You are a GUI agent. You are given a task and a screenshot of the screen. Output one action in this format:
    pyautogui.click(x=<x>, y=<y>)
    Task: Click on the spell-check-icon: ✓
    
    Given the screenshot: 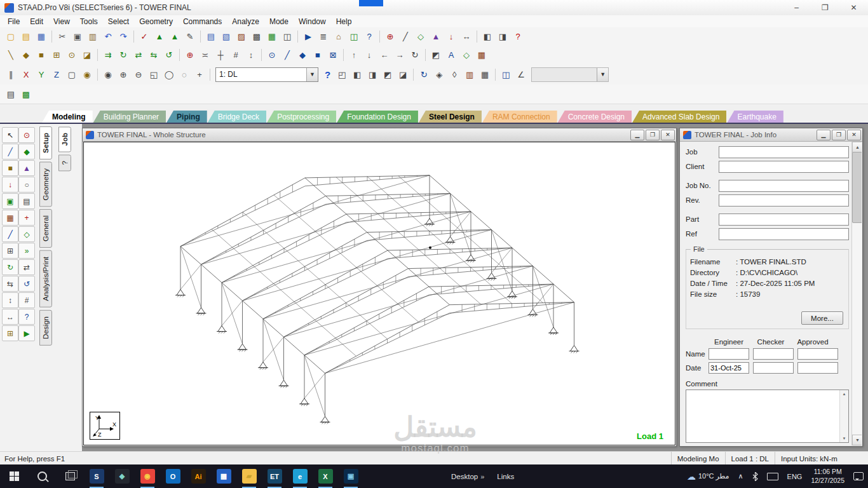 What is the action you would take?
    pyautogui.click(x=144, y=37)
    